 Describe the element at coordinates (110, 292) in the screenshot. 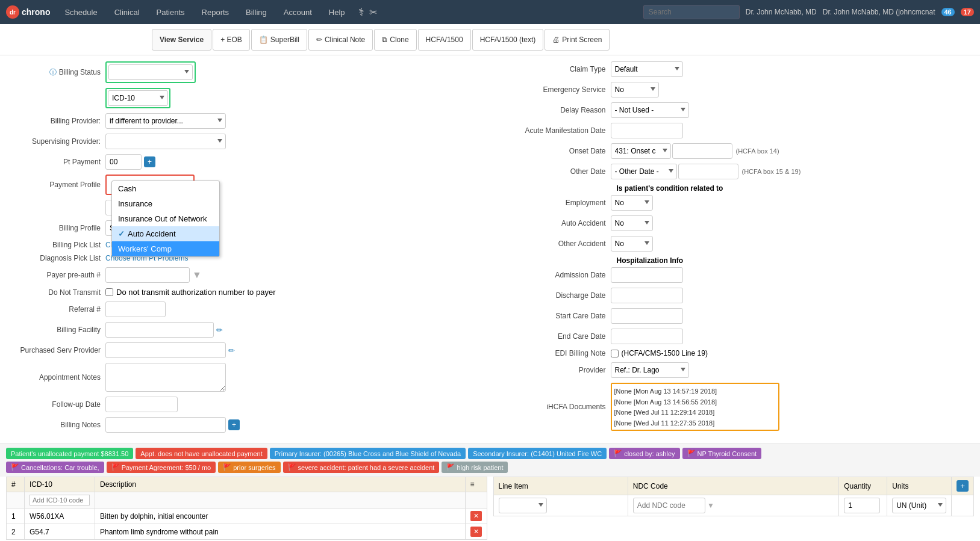

I see `do-not-transmit-checkbox` at that location.